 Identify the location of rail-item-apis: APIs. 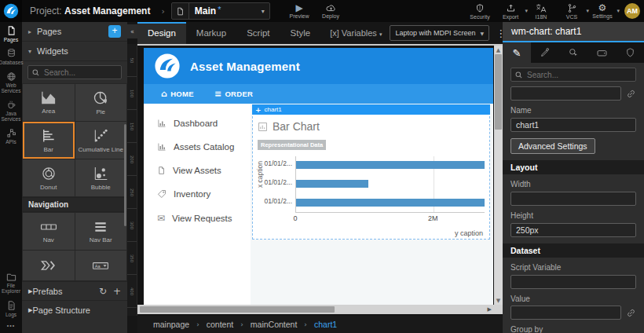
(11, 137).